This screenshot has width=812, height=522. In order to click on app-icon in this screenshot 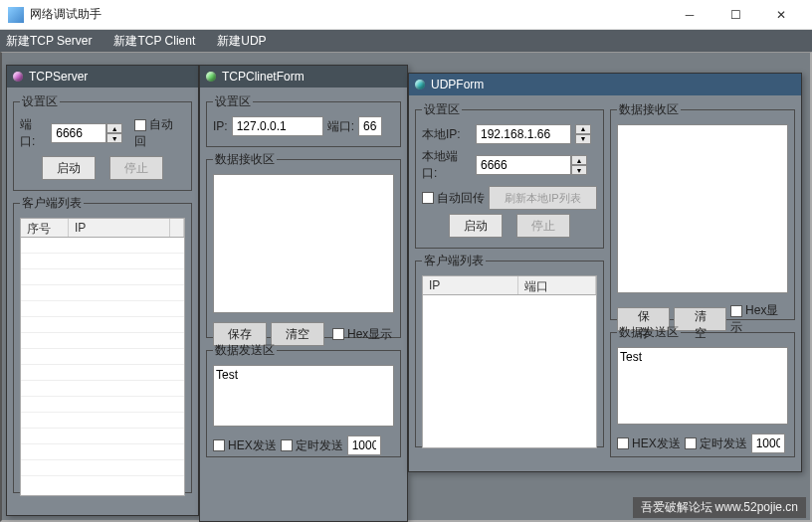, I will do `click(16, 15)`.